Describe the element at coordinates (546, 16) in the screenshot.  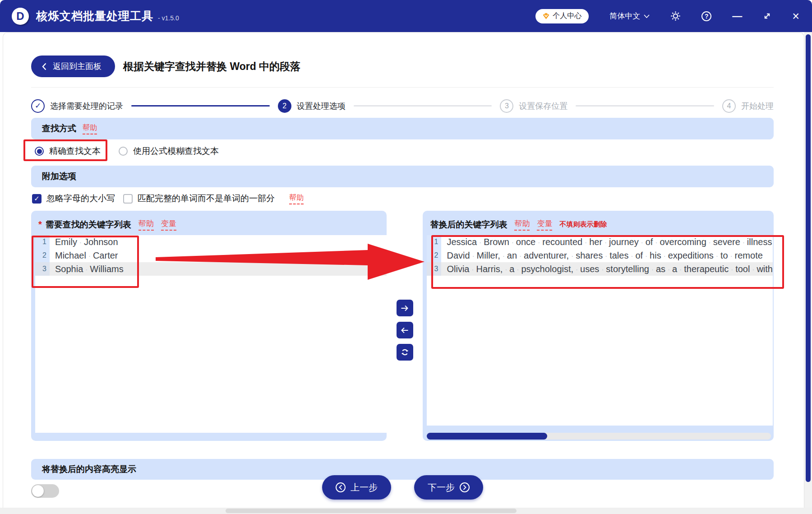
I see `vip-badge-icon` at that location.